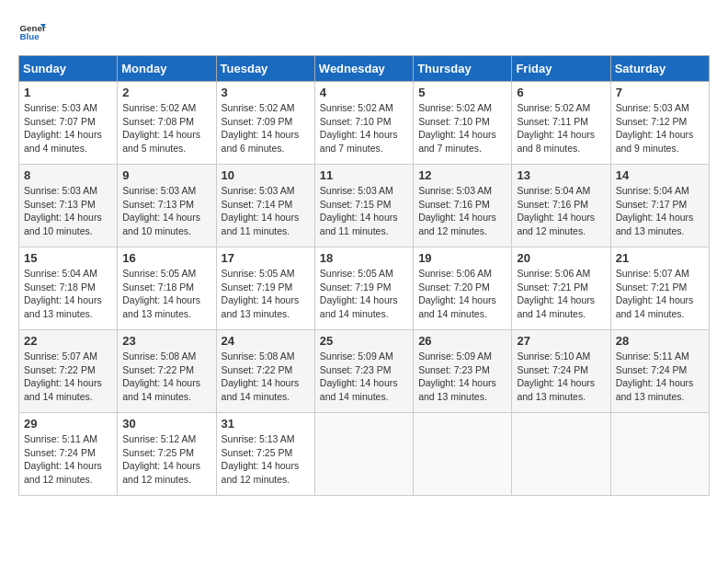 The image size is (728, 563). Describe the element at coordinates (68, 129) in the screenshot. I see `day-info: Sunrise: 5:03 AM Sunset: 7:07 PM Dayligh…` at that location.